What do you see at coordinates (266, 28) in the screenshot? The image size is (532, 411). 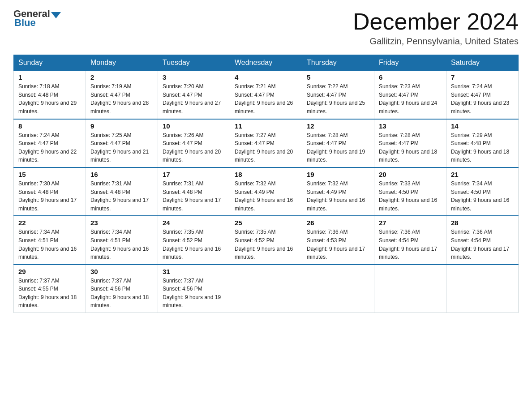 I see `page-header: General Blue December 2024 Gallitzin, Pe…` at bounding box center [266, 28].